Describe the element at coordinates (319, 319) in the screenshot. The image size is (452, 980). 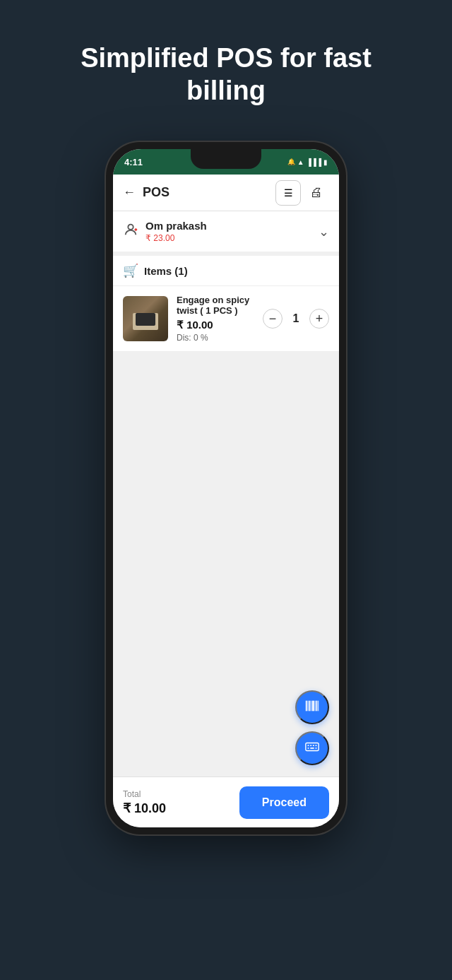
I see `increase-quantity-button: +` at that location.